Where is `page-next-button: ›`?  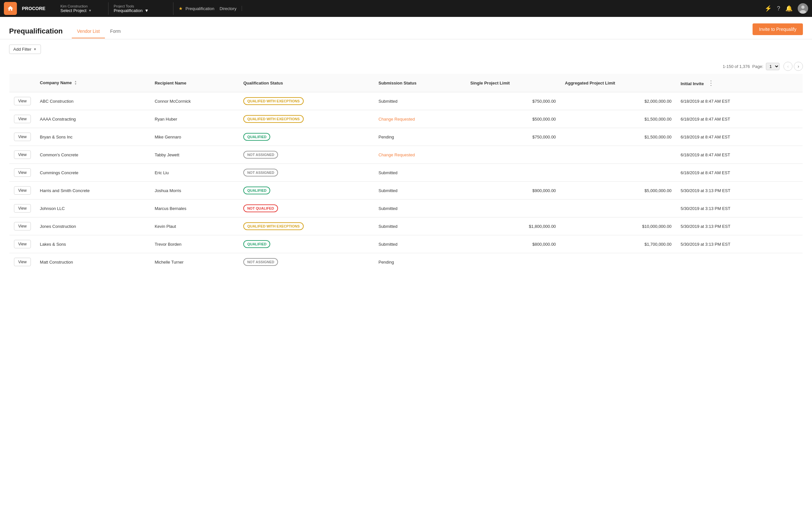
page-next-button: › is located at coordinates (798, 67).